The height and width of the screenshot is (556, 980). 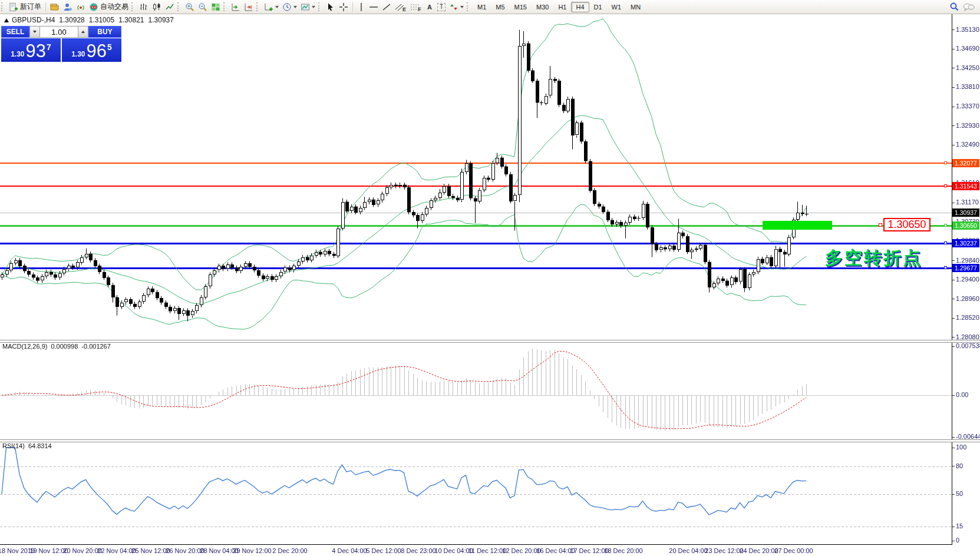 What do you see at coordinates (521, 7) in the screenshot?
I see `timeframe-m15: M15` at bounding box center [521, 7].